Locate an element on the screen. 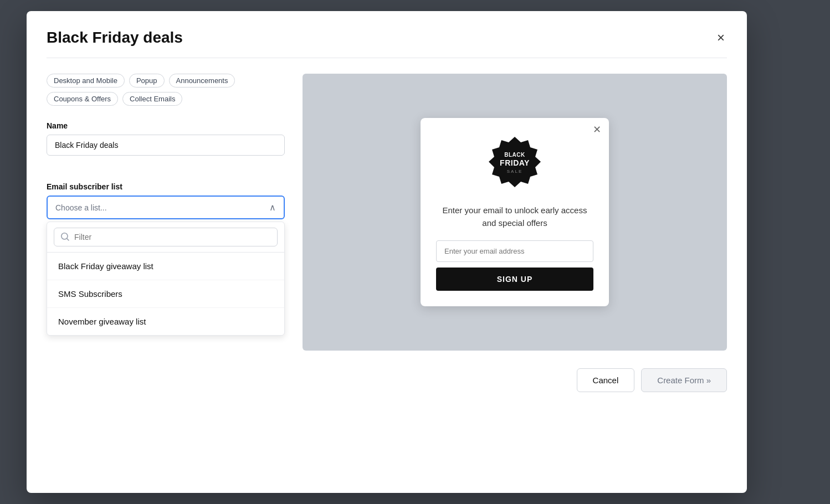 This screenshot has width=830, height=504. list-item: SMS Subscribers is located at coordinates (166, 294).